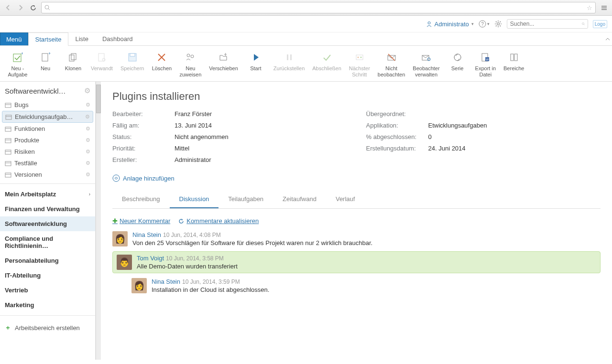  I want to click on new-comment-link: ✚ Neuer Kommentar, so click(142, 221).